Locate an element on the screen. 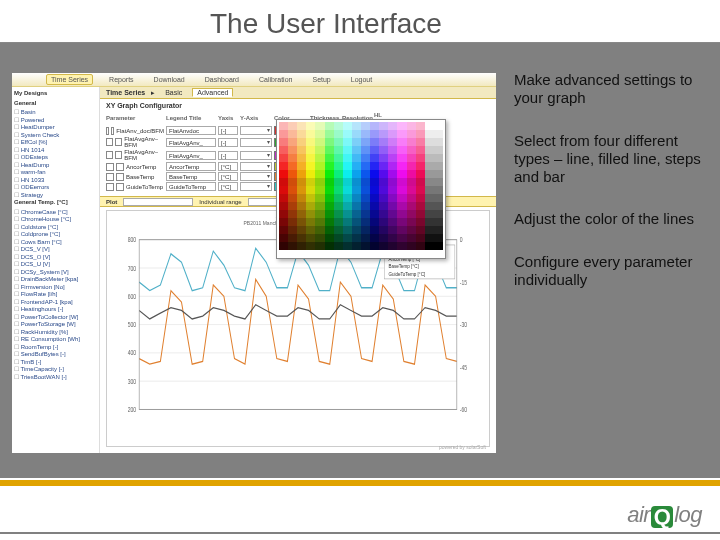 Image resolution: width=720 pixels, height=540 pixels. tree-item: FrontendAP-1 [kpa] is located at coordinates (56, 303).